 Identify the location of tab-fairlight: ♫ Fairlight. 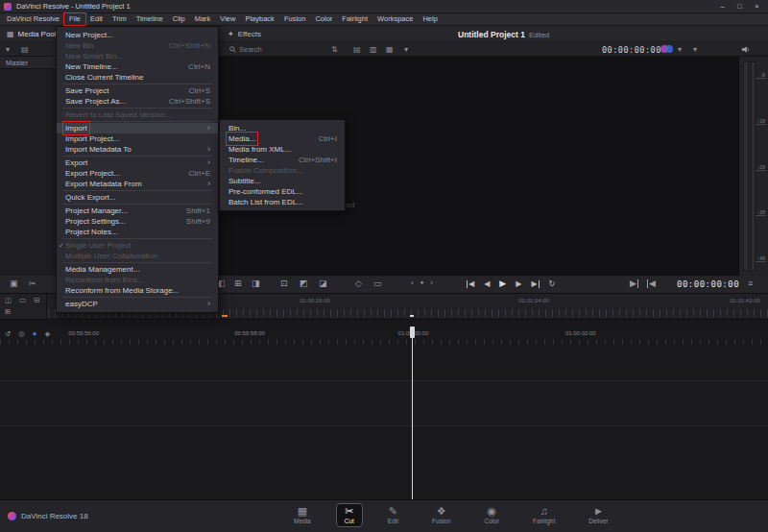
(543, 515).